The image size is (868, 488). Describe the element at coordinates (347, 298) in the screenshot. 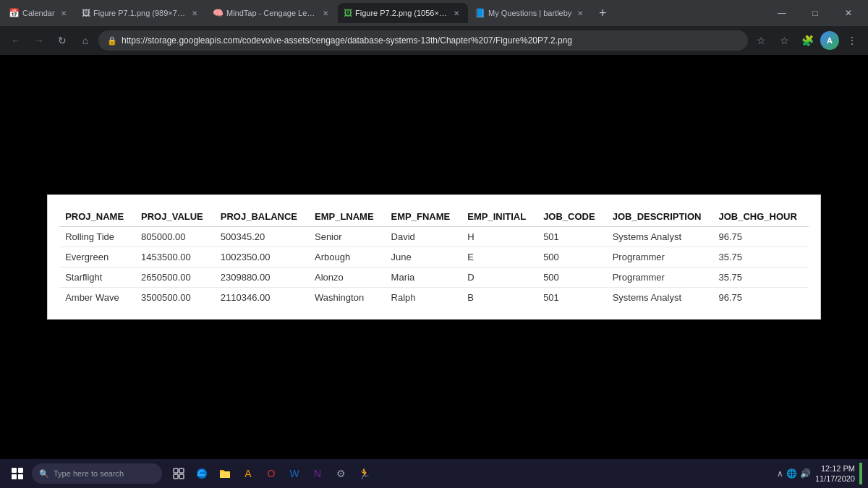

I see `table-cell-3-3: Washington` at that location.